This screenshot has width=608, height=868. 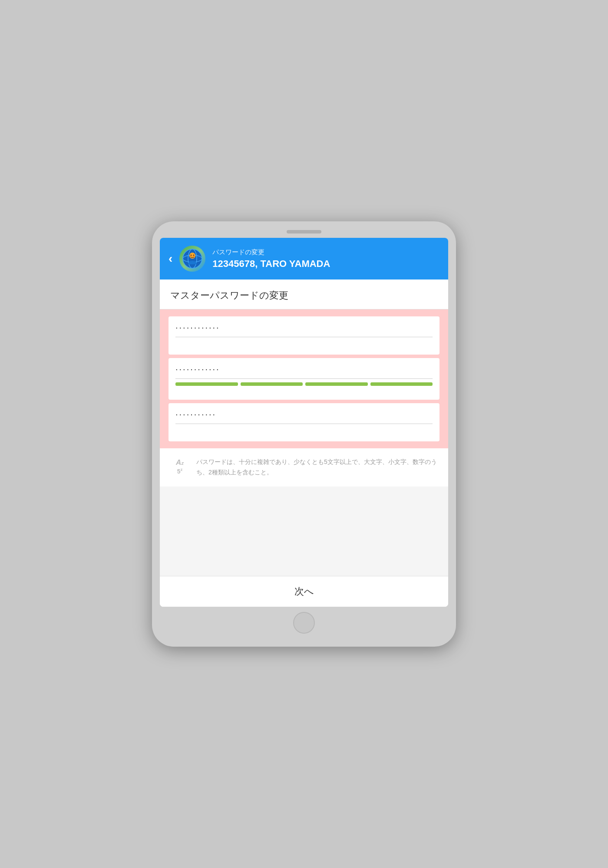 I want to click on new-password-field: ············, so click(x=304, y=379).